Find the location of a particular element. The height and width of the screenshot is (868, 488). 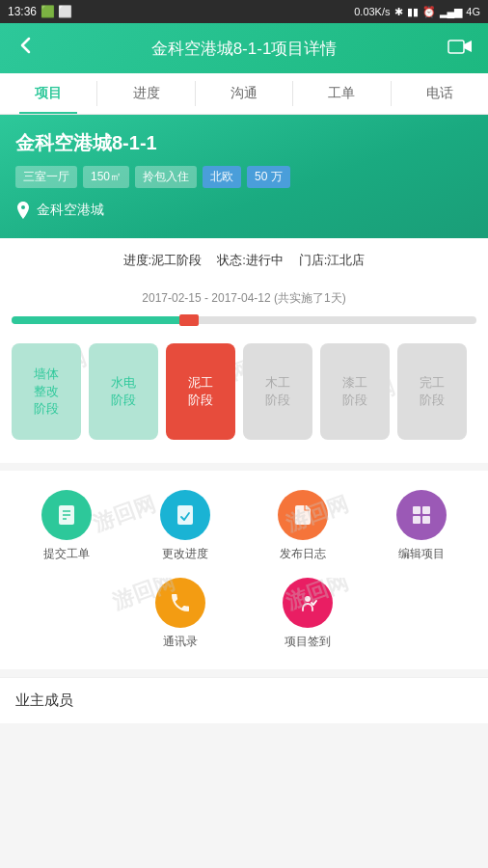

action-change-progress: 更改进度 is located at coordinates (185, 527).